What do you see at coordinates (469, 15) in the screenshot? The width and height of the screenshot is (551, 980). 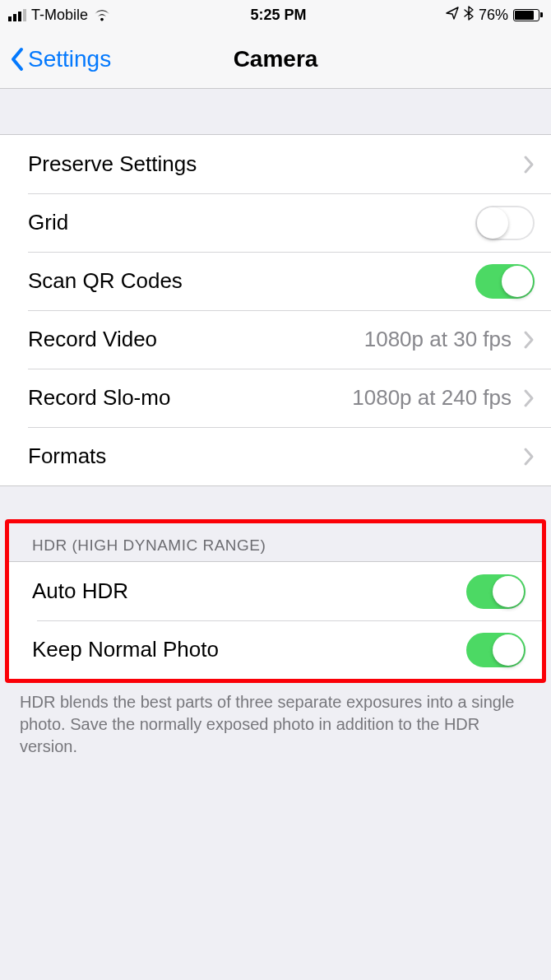 I see `bluetooth-icon` at bounding box center [469, 15].